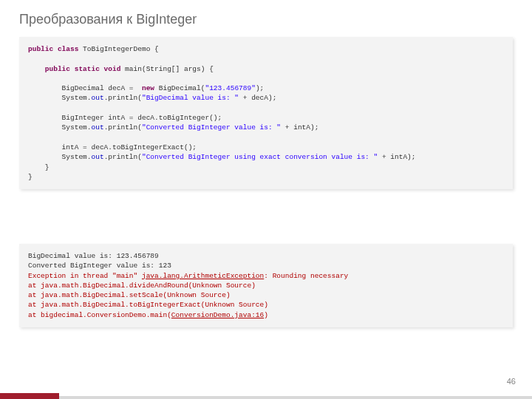  Describe the element at coordinates (230, 89) in the screenshot. I see `code-string: "123.456789"` at that location.